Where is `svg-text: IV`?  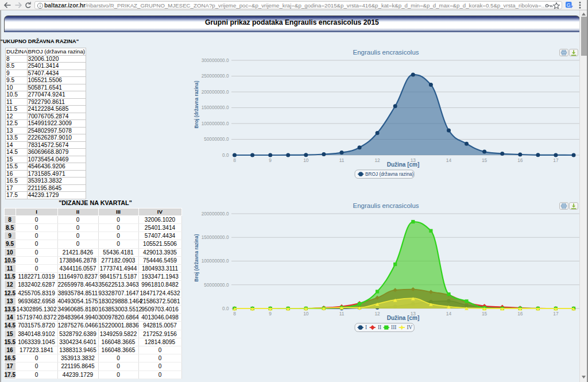 svg-text: IV is located at coordinates (409, 327).